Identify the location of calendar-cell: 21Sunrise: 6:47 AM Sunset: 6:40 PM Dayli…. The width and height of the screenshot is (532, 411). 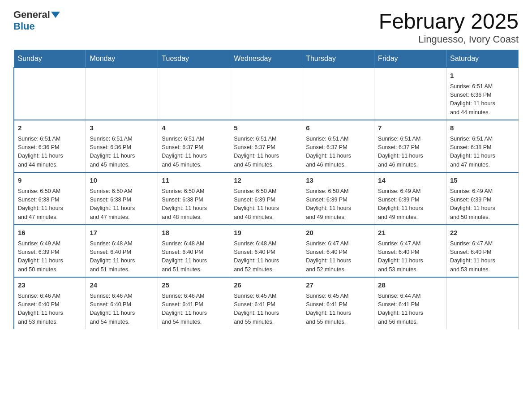
(410, 251).